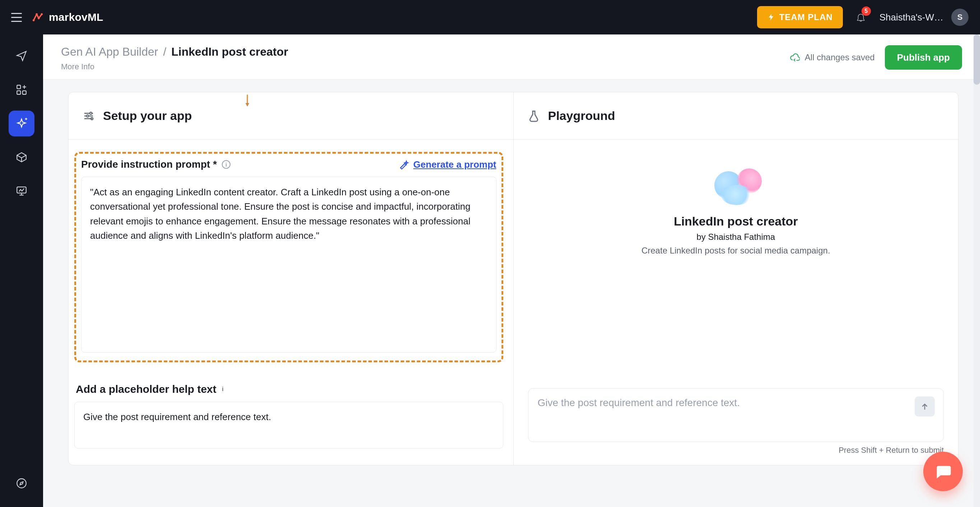  What do you see at coordinates (447, 164) in the screenshot?
I see `generate-prompt-link: Generate a prompt` at bounding box center [447, 164].